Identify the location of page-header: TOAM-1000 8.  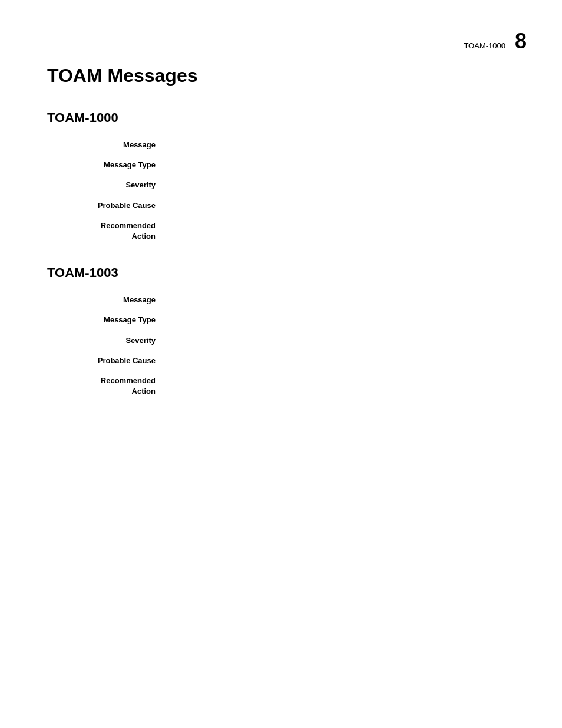
(495, 41).